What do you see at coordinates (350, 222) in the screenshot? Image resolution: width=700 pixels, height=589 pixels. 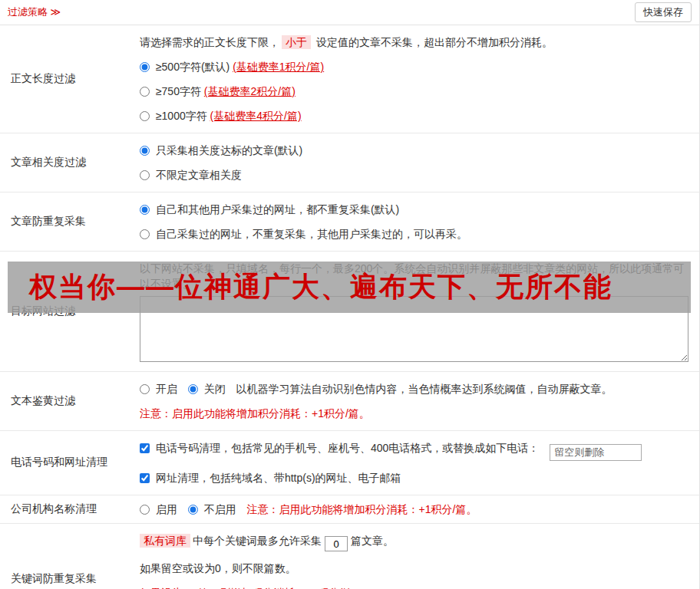 I see `section-dedup-filter: 文章防重复采集 自己和其他用户采集过的网址，都不重复采集(默认) 自己采集过的网…` at bounding box center [350, 222].